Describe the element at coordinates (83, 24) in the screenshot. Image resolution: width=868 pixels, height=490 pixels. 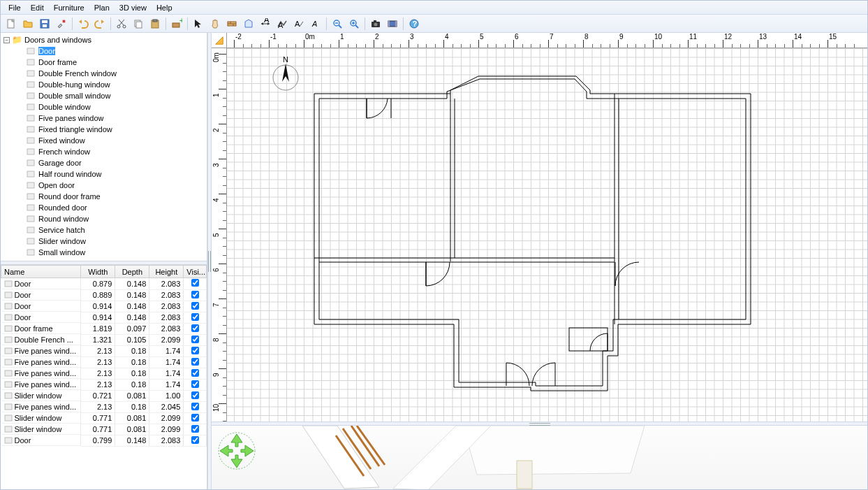
I see `undo-icon` at that location.